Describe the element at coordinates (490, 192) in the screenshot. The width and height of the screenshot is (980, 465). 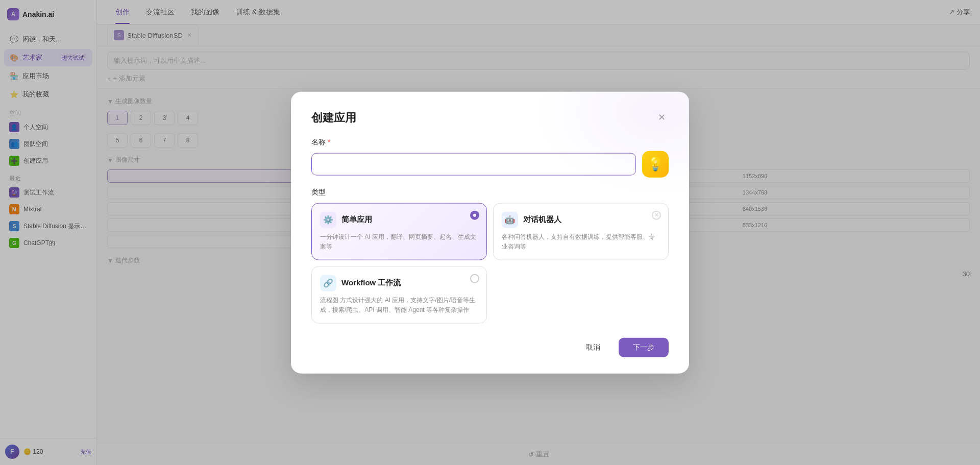
I see `type-label: 类型` at that location.